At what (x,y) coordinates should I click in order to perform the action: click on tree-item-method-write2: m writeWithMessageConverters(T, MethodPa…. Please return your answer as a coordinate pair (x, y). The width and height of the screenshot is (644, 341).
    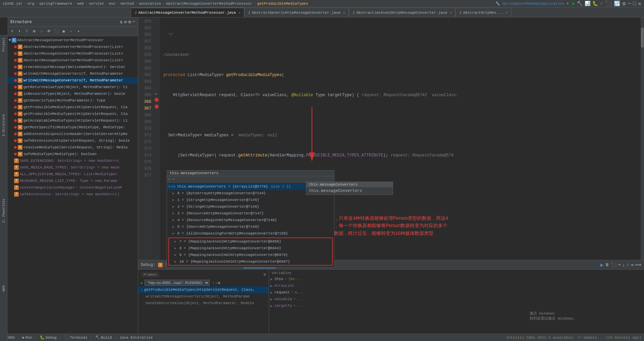
    Looking at the image, I should click on (72, 80).